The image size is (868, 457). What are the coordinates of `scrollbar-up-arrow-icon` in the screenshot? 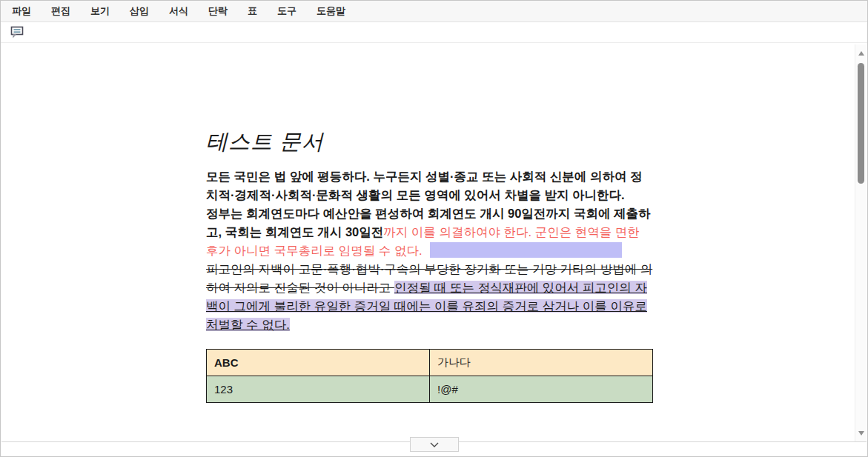 It's located at (861, 53).